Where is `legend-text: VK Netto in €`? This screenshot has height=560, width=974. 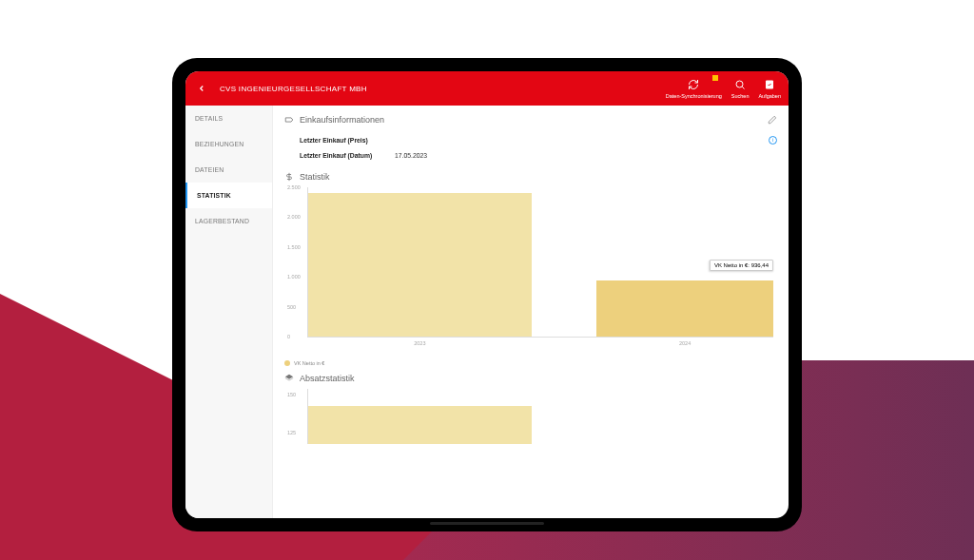
legend-text: VK Netto in € is located at coordinates (309, 363).